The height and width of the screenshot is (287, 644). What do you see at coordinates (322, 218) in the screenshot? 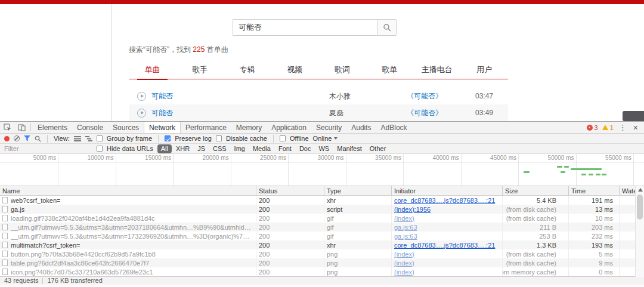
I see `network-request-row: loading.gif?338c2f0420af4be1d4d2ea9fa488…` at bounding box center [322, 218].